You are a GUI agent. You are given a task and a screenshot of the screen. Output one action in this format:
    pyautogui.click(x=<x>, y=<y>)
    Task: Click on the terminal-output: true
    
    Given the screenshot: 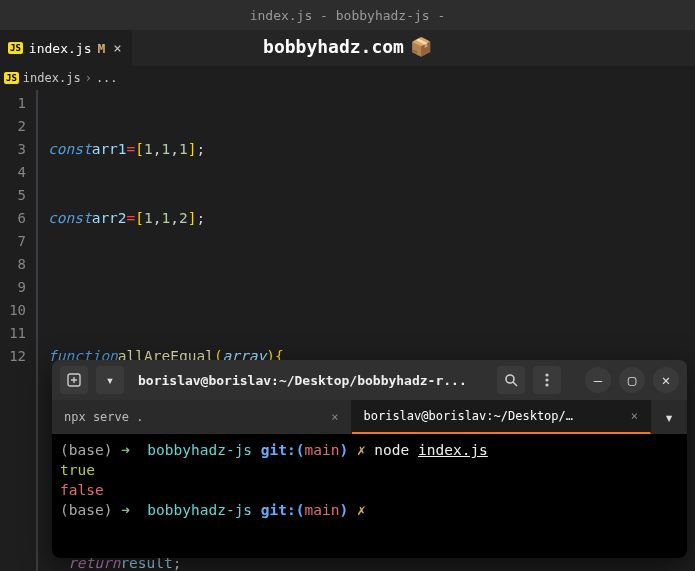 What is the action you would take?
    pyautogui.click(x=78, y=470)
    